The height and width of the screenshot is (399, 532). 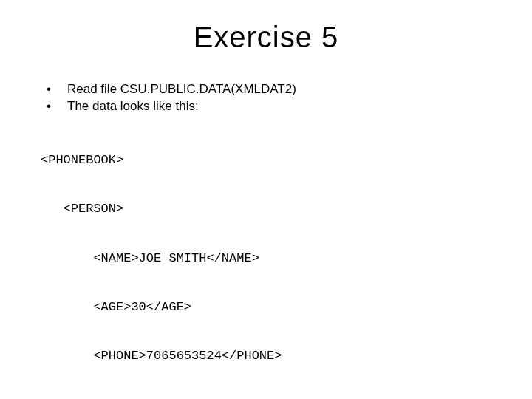 I want to click on code-line: <PERSON>, so click(x=266, y=209).